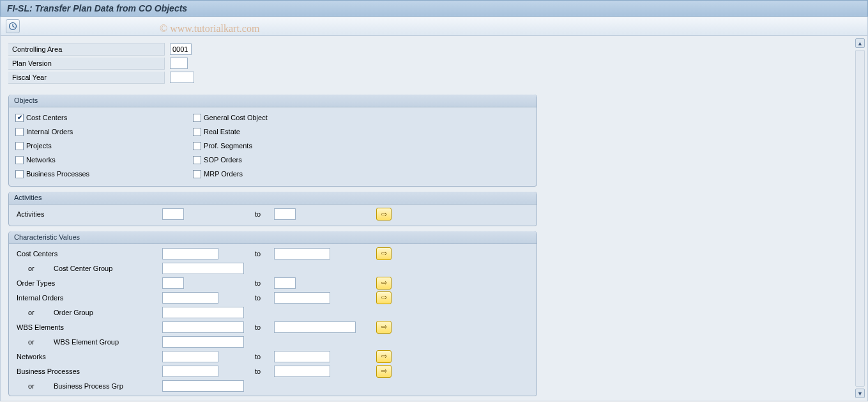 The image size is (868, 402). Describe the element at coordinates (108, 386) in the screenshot. I see `cv-group-label: Business Process Grp` at that location.